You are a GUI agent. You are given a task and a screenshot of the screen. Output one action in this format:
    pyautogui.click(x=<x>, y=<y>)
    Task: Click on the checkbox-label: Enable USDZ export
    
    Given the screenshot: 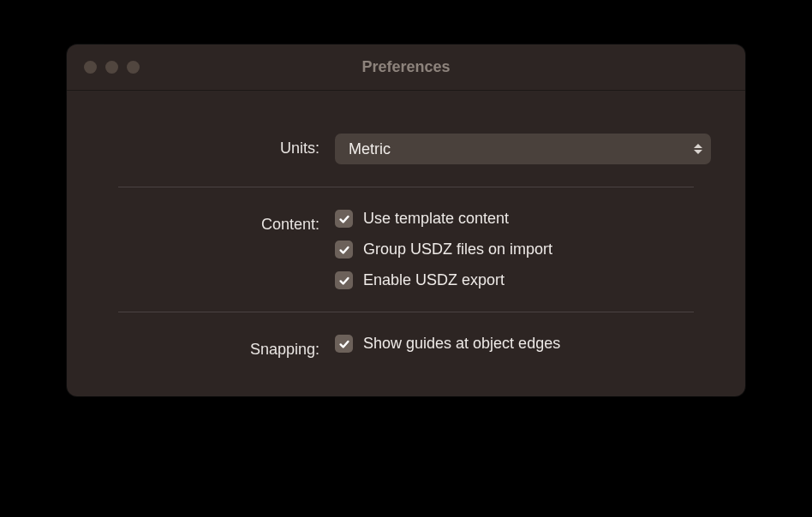 What is the action you would take?
    pyautogui.click(x=433, y=281)
    